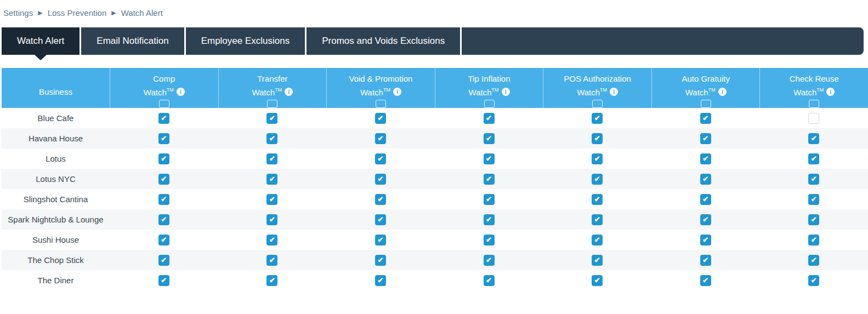 This screenshot has width=868, height=314. What do you see at coordinates (383, 41) in the screenshot?
I see `tab-promos-and-voids-exclusions: Promos and Voids Exclusions` at bounding box center [383, 41].